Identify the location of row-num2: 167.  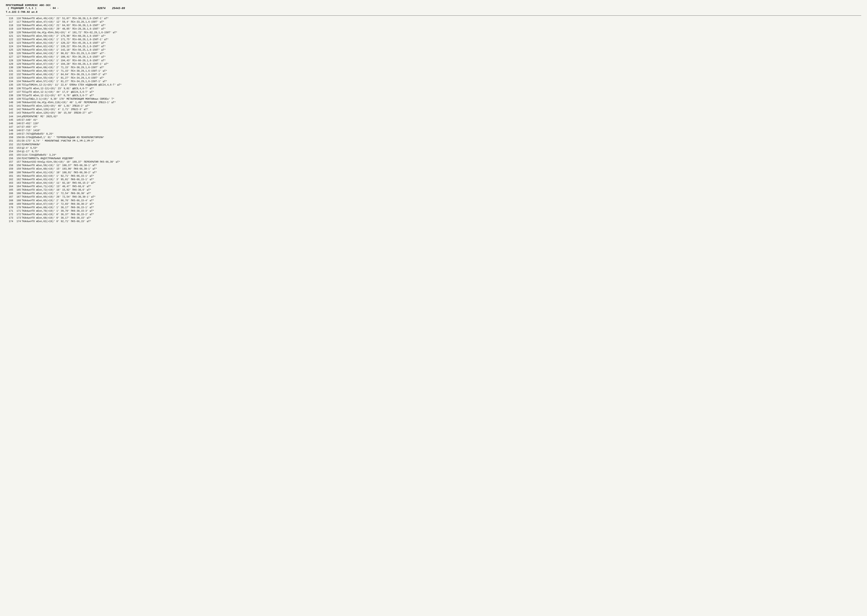
(17, 197).